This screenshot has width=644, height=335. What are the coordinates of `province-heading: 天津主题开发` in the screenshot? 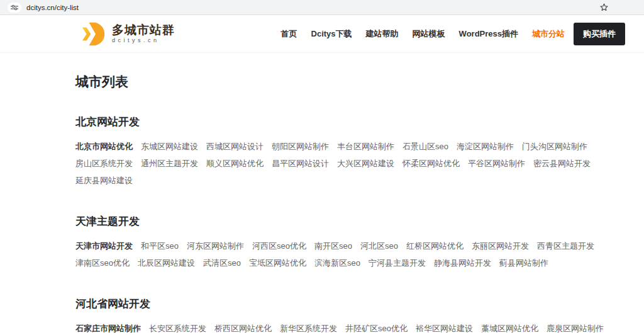 It's located at (346, 219).